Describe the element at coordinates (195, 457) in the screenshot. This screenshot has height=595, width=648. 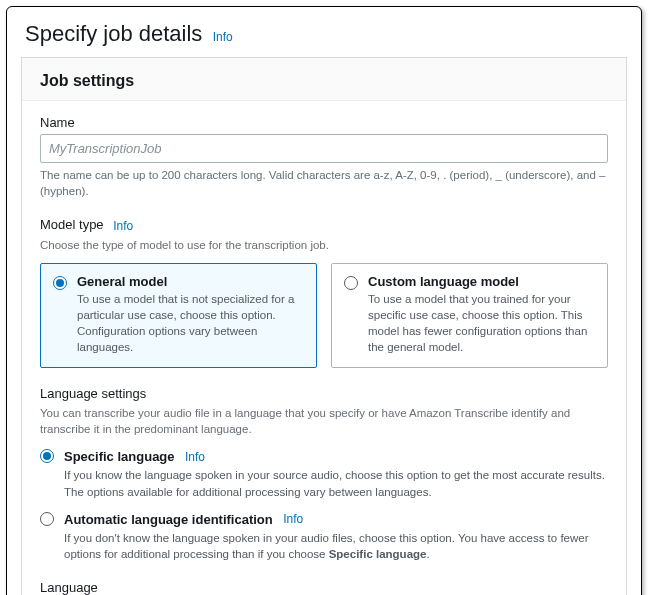
I see `specific-lang-info-link: Info` at that location.